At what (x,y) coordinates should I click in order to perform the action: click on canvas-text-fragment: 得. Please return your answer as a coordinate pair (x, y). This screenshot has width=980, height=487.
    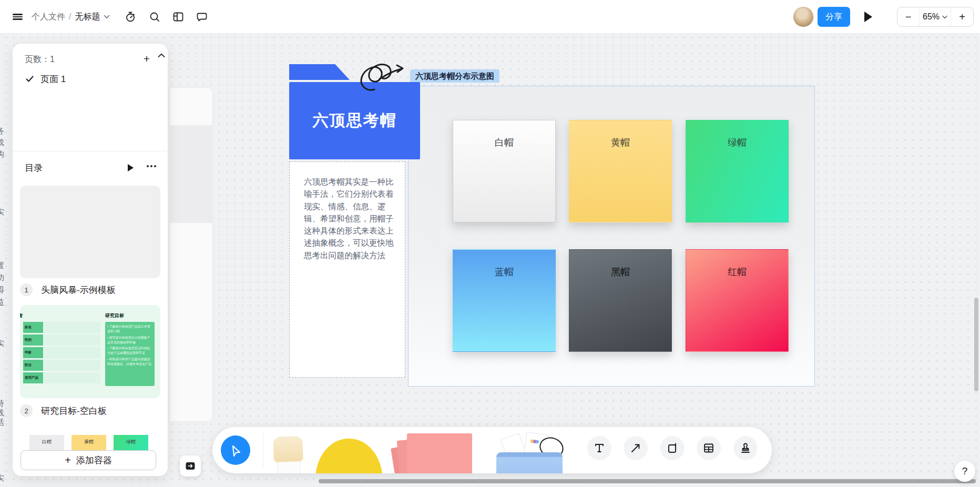
    Looking at the image, I should click on (2, 290).